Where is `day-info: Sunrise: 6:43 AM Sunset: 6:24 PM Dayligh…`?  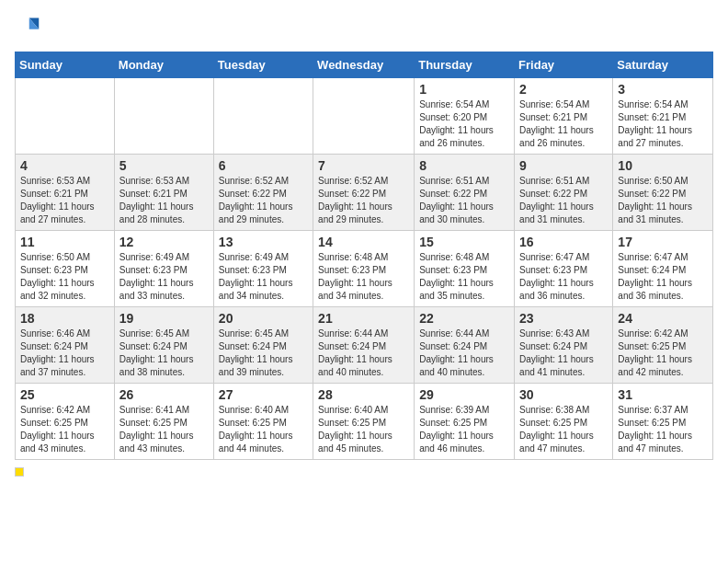
day-info: Sunrise: 6:43 AM Sunset: 6:24 PM Dayligh… is located at coordinates (563, 353).